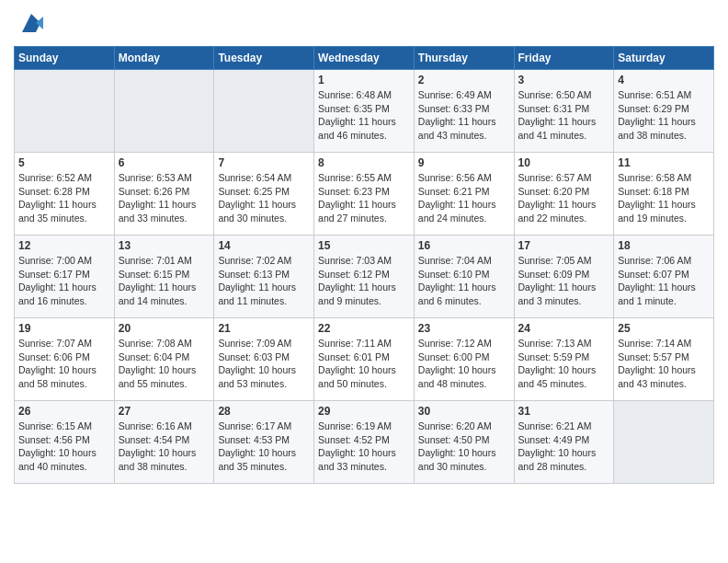 The image size is (728, 563). I want to click on calendar-cell, so click(64, 111).